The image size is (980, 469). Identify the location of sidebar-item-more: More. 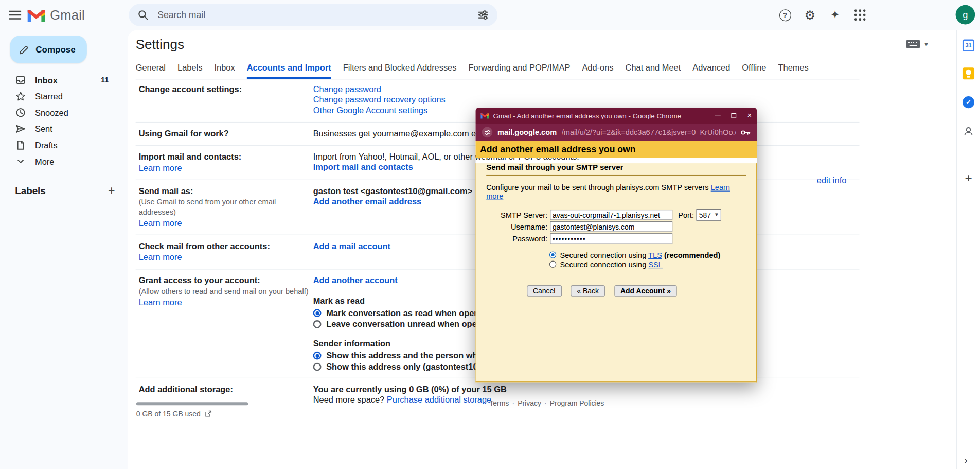
(61, 162).